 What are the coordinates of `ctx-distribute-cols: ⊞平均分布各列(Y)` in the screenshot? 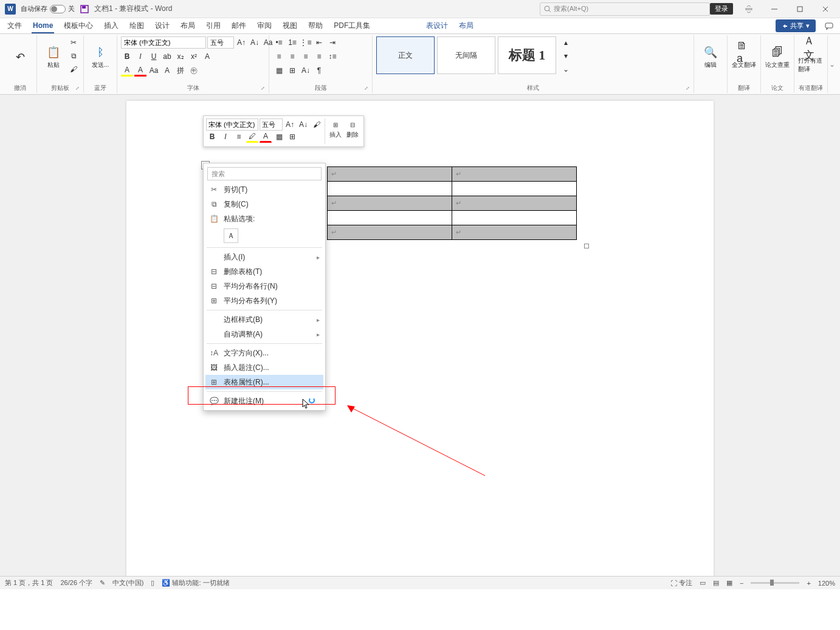 It's located at (264, 301).